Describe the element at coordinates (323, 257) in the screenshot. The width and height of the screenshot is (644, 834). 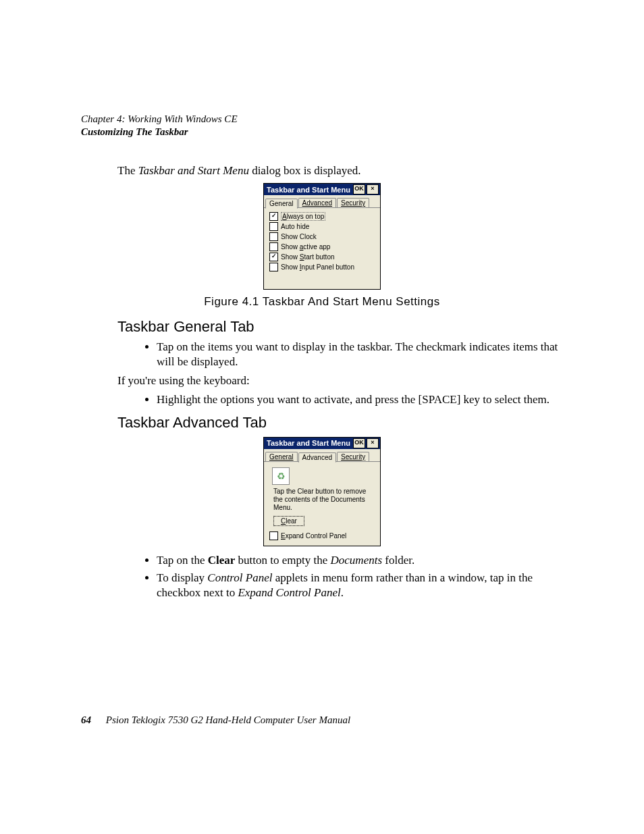
I see `opt-show-start-button: ✓ Show Start button` at that location.